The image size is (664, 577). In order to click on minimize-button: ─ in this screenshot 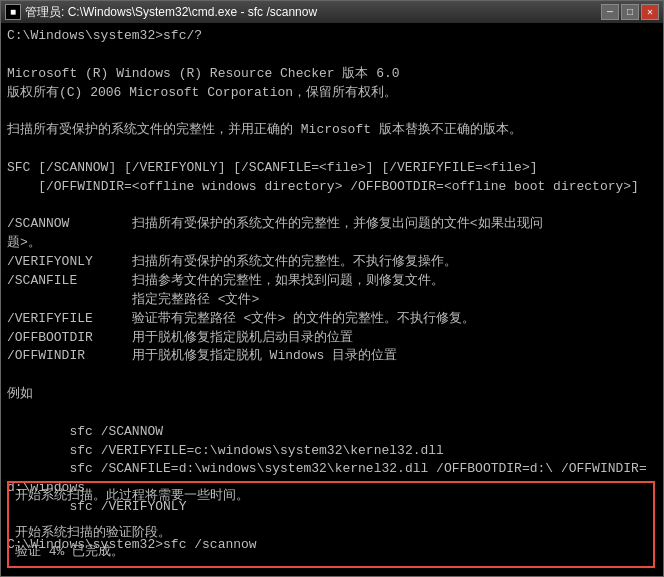, I will do `click(610, 12)`.